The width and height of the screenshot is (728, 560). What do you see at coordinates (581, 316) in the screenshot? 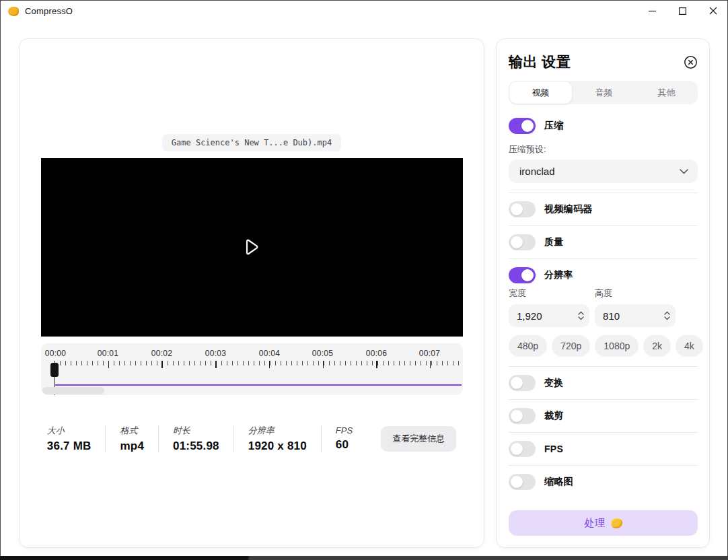
I see `width-stepper` at bounding box center [581, 316].